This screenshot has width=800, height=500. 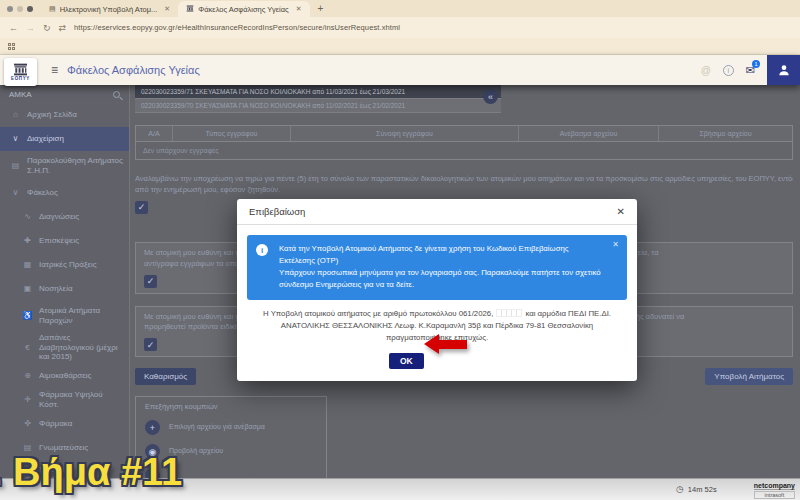 I want to click on person-icon, so click(x=784, y=70).